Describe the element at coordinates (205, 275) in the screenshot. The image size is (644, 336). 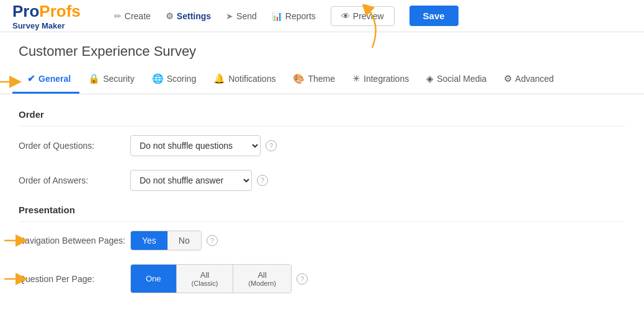
I see `qpp-all-classic-label: All` at that location.